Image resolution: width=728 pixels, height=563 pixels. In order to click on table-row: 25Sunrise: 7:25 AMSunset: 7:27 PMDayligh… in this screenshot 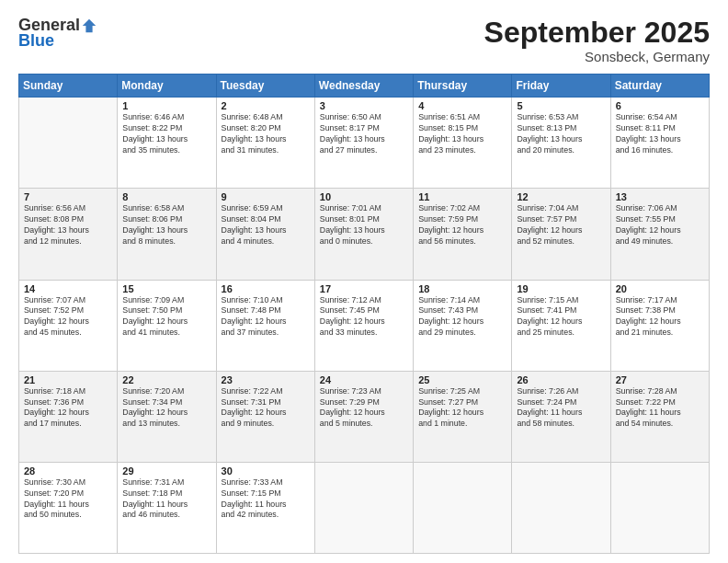, I will do `click(463, 416)`.